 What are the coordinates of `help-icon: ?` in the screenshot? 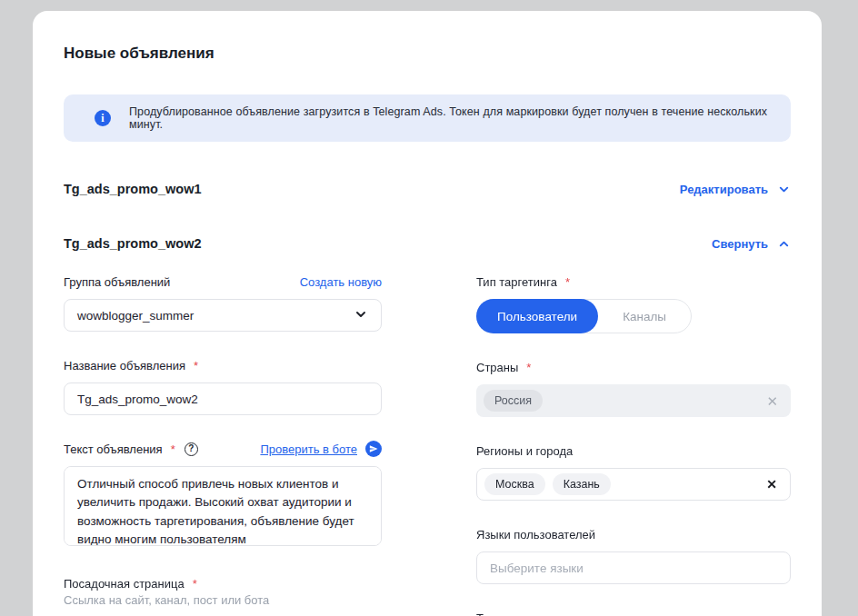 It's located at (191, 449).